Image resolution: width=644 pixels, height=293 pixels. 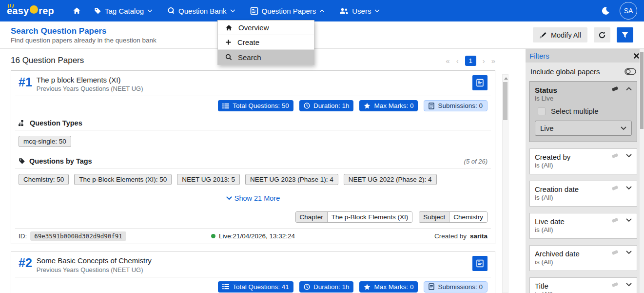 What do you see at coordinates (583, 258) in the screenshot?
I see `filter-card-archived-date: Archived date is (All)` at bounding box center [583, 258].